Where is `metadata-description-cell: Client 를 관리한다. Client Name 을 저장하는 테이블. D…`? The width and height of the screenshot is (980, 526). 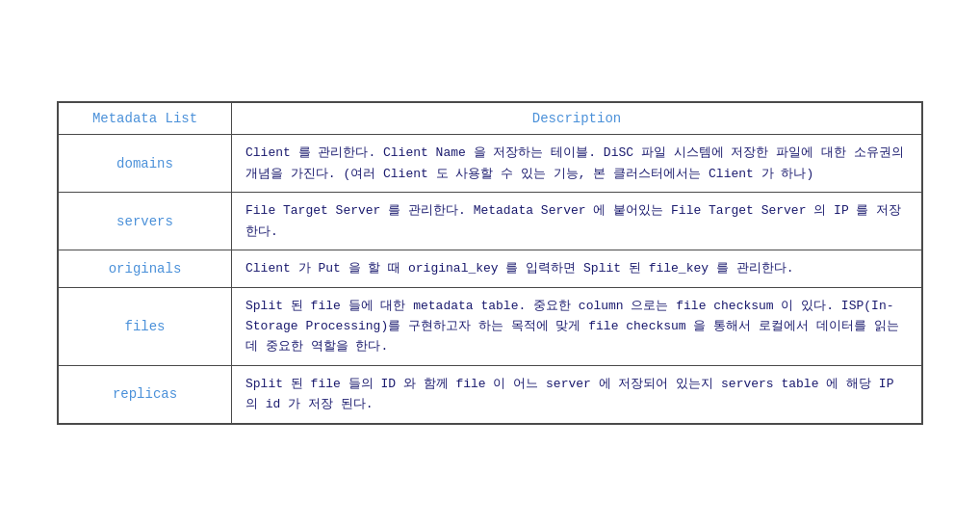 metadata-description-cell: Client 를 관리한다. Client Name 을 저장하는 테이블. D… is located at coordinates (578, 164).